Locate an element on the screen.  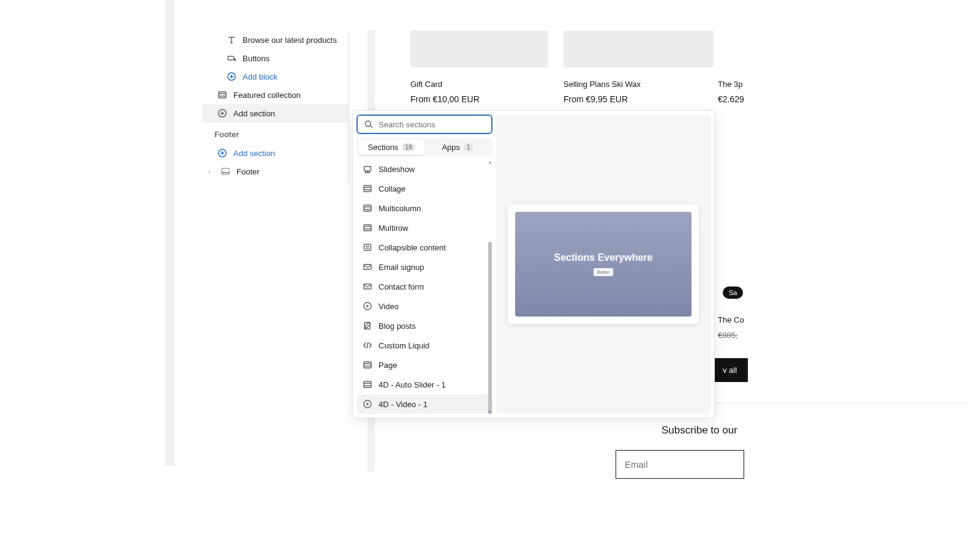
outline-item-footer: › Footer is located at coordinates (276, 171).